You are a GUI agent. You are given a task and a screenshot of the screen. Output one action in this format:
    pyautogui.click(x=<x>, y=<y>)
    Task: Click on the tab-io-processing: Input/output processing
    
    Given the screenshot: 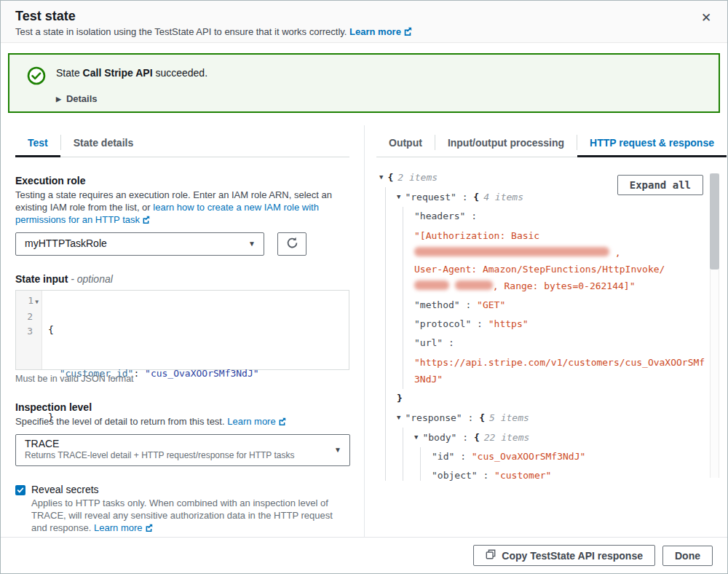 What is the action you would take?
    pyautogui.click(x=506, y=144)
    